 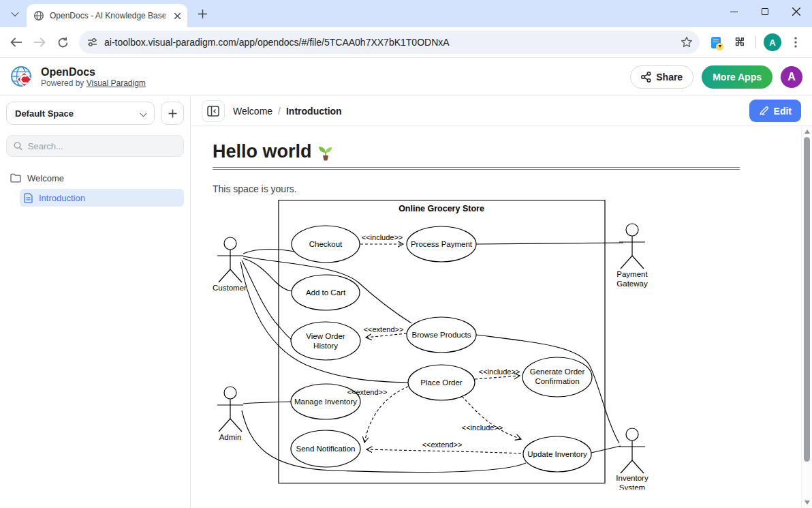 I want to click on actor-label: System, so click(x=632, y=487).